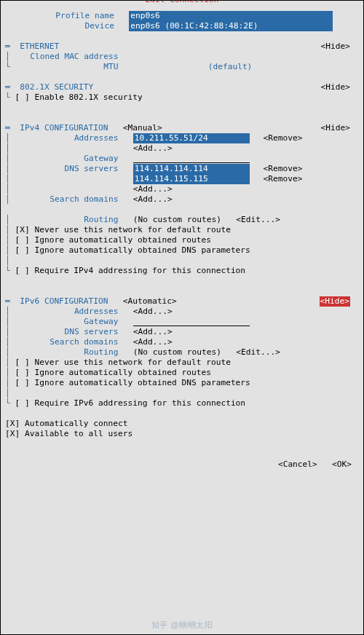 This screenshot has width=364, height=635. Describe the element at coordinates (191, 322) in the screenshot. I see `ipv6-gateway-input` at that location.